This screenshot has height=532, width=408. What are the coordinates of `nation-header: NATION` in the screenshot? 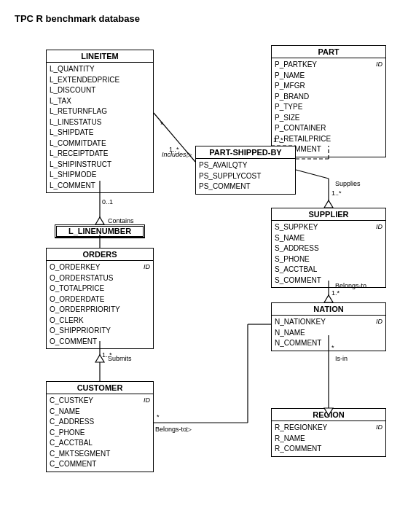 It's located at (329, 309).